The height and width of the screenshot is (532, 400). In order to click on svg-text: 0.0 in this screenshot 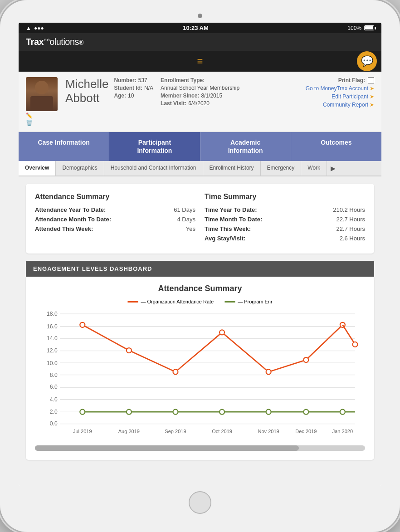, I will do `click(54, 424)`.